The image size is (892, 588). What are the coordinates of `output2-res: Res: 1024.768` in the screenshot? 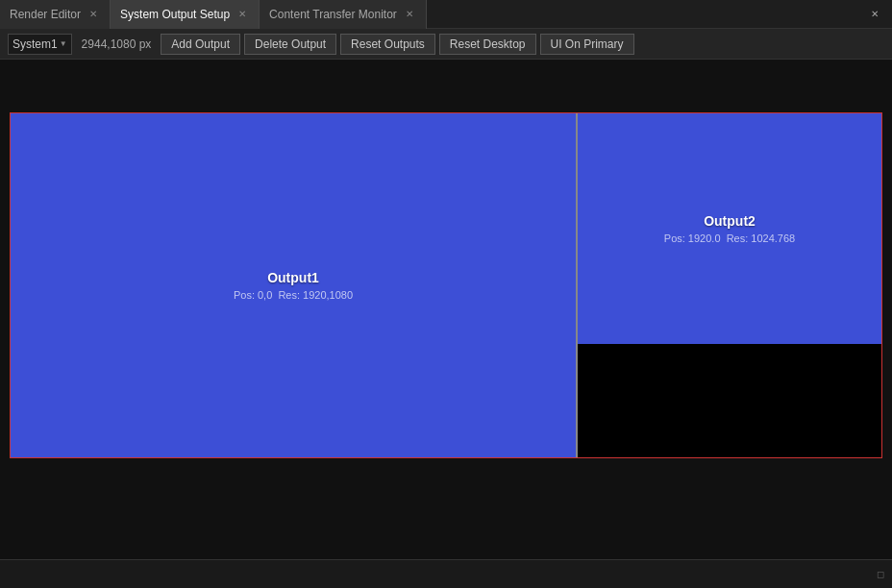 It's located at (761, 238).